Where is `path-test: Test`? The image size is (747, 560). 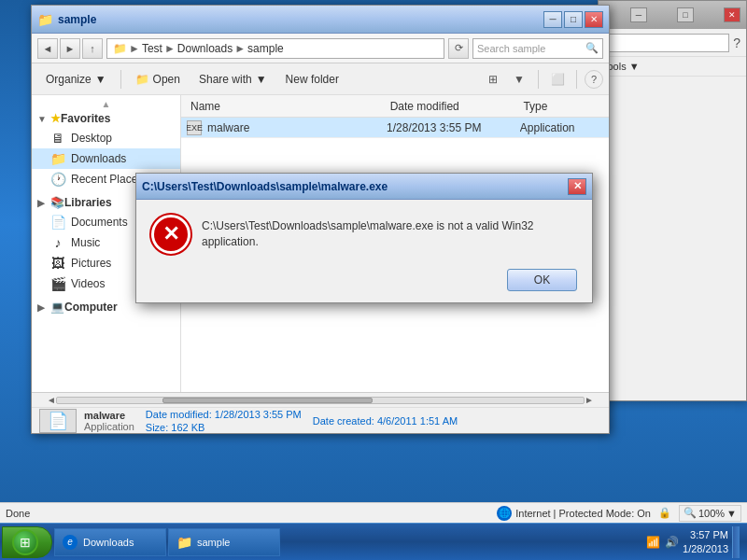
path-test: Test is located at coordinates (152, 49).